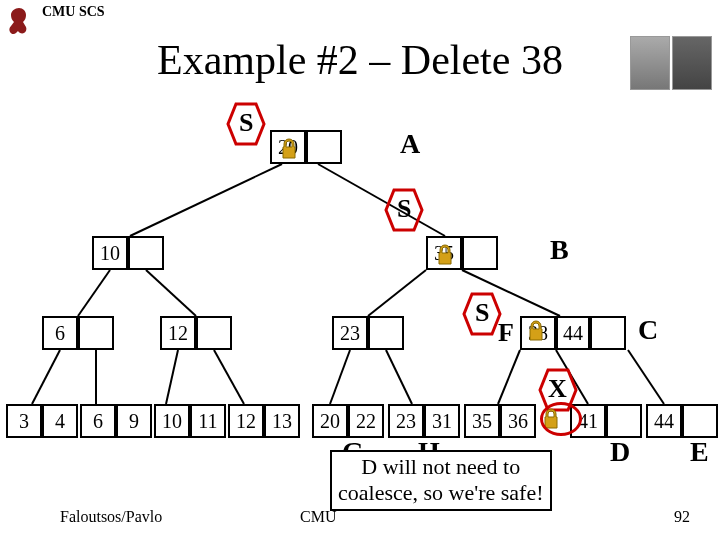  I want to click on node-C2: 12, so click(196, 333).